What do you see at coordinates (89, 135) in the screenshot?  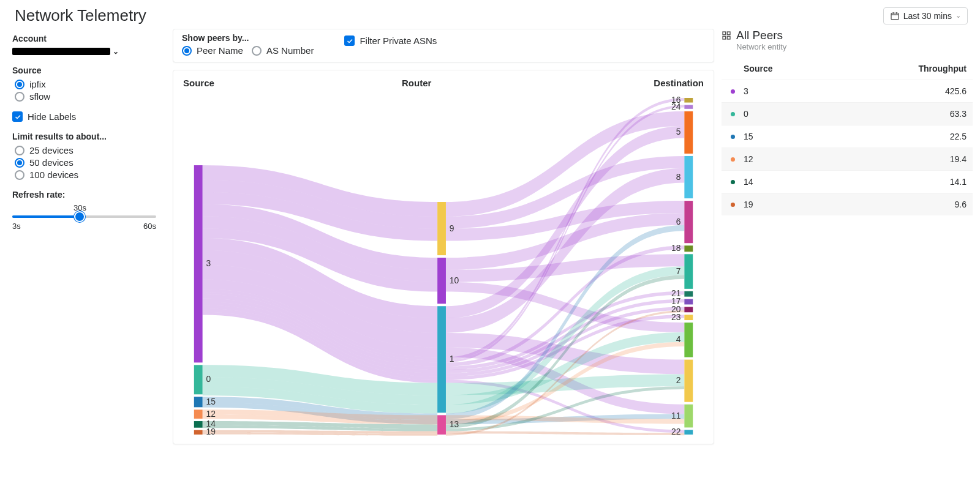 I see `sidebar: Account ⌄ Source ipfix sflow Hide Labels` at bounding box center [89, 135].